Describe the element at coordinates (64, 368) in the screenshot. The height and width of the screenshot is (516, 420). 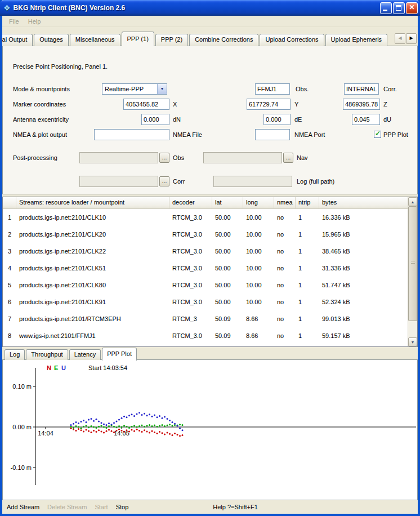
I see `svg-text: U` at that location.